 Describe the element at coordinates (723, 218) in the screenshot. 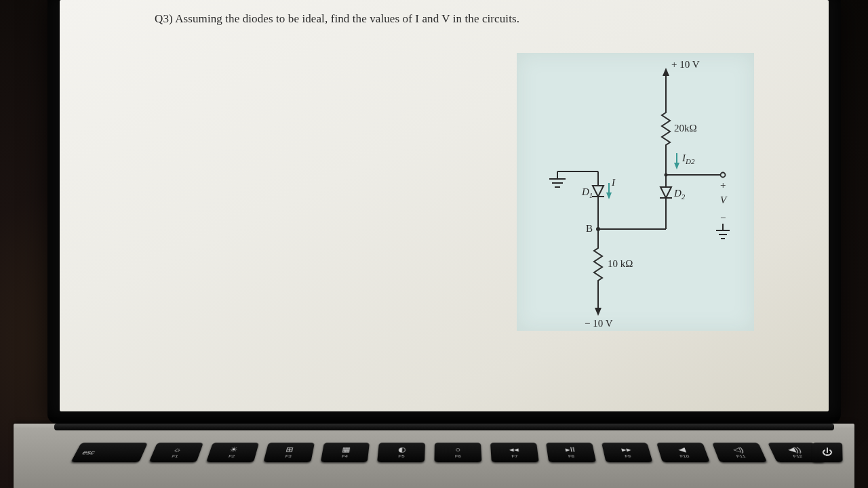

I see `minus-sign: −` at that location.